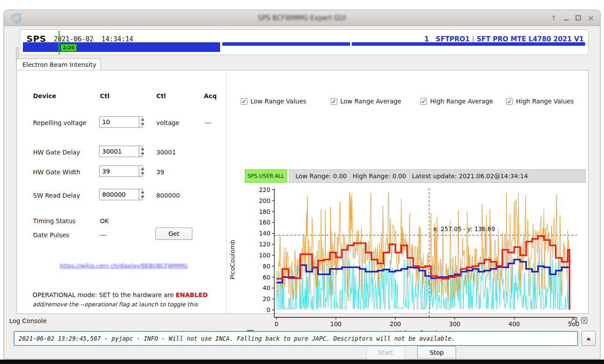 This screenshot has height=364, width=604. I want to click on column-header-ctl2: Ctl, so click(161, 96).